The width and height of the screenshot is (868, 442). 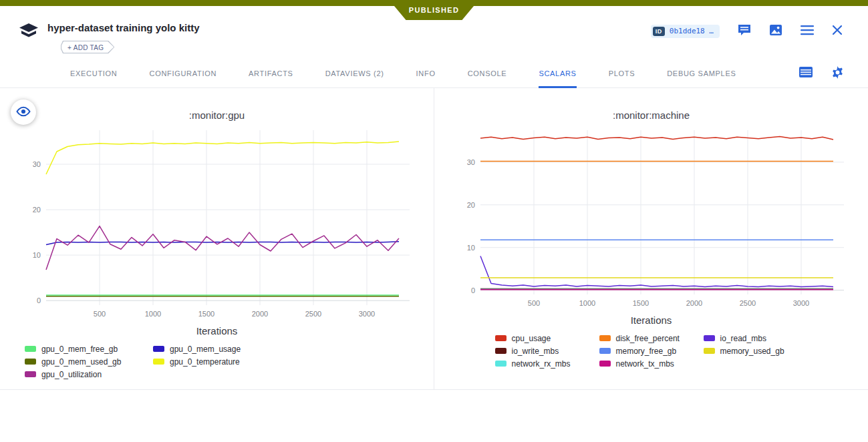 I want to click on tab-info: INFO, so click(x=426, y=73).